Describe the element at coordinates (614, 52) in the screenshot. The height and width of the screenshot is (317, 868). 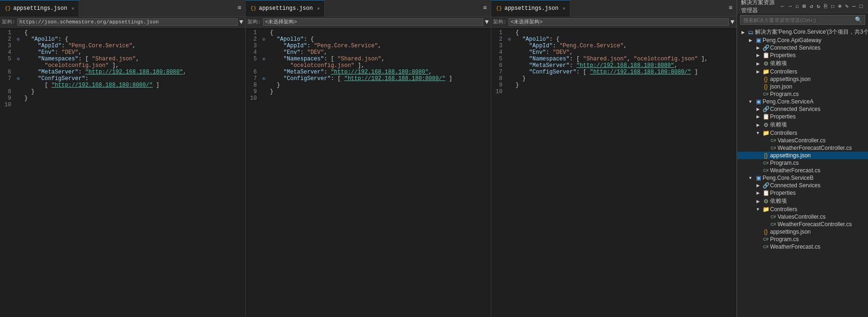
I see `code-line: 4 "Env": "DEV",` at that location.